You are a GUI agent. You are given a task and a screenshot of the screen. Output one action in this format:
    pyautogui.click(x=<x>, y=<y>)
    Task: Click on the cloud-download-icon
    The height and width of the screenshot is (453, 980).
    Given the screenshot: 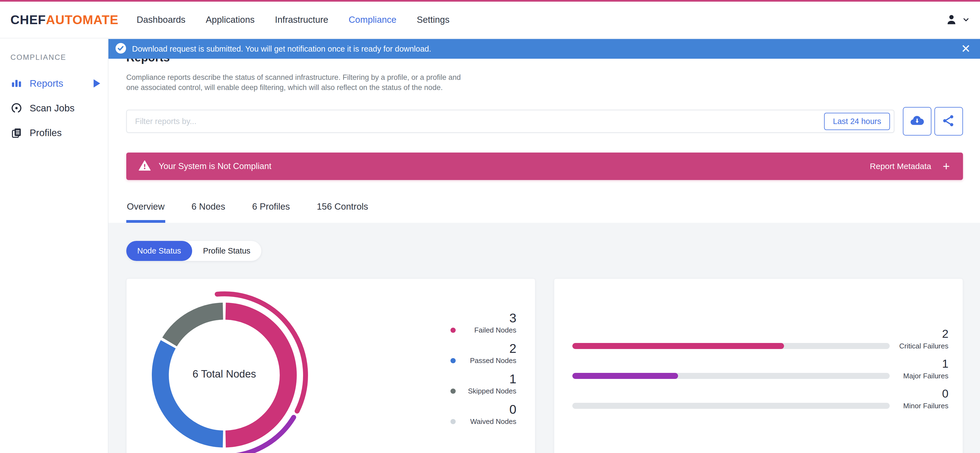 What is the action you would take?
    pyautogui.click(x=917, y=121)
    